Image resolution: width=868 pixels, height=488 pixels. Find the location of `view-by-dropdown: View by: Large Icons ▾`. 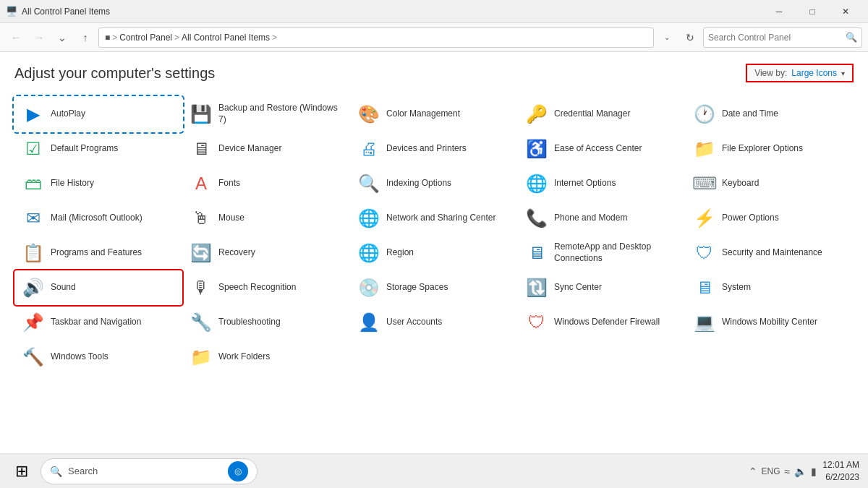

view-by-dropdown: View by: Large Icons ▾ is located at coordinates (800, 73).